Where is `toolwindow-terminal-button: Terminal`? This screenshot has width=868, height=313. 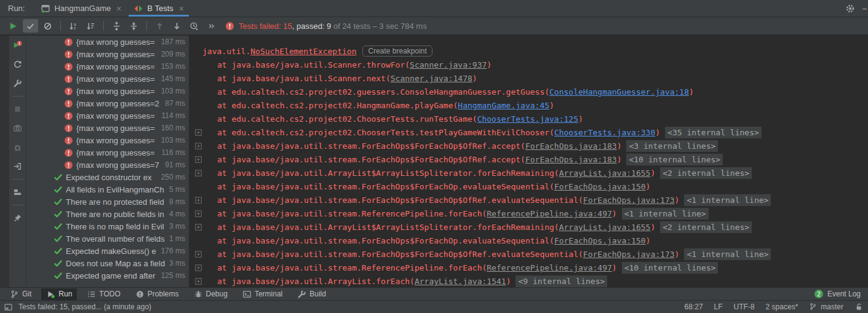 toolwindow-terminal-button: Terminal is located at coordinates (262, 294).